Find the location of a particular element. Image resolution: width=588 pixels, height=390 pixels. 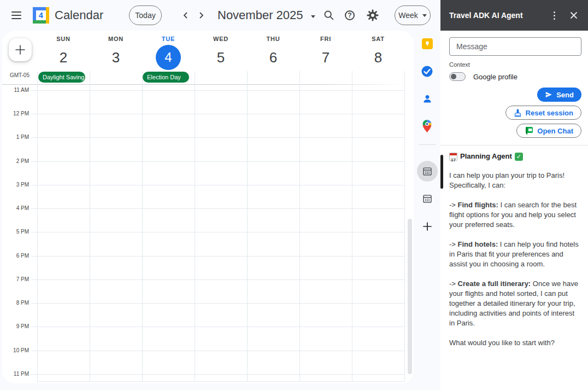

hour-label: 2 PM is located at coordinates (17, 161).